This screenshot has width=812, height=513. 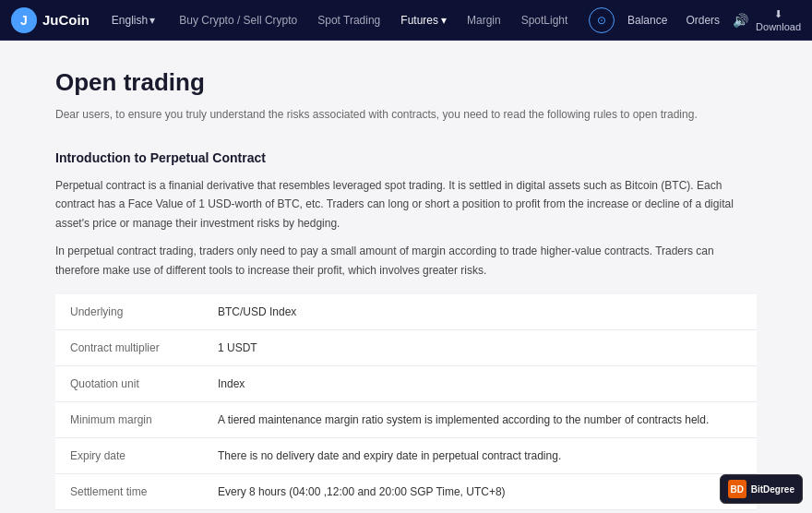 I want to click on nav-spot-trading: Spot Trading, so click(x=349, y=20).